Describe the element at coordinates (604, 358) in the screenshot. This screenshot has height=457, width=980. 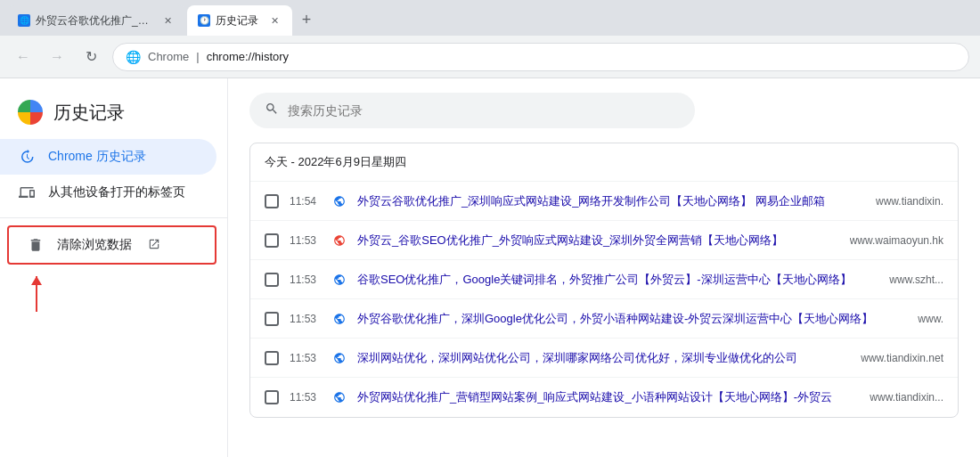
I see `history-item: 11:53 深圳网站优化，深圳网站优化公司，深圳哪家网络公司优化好，深圳专业做优…` at that location.